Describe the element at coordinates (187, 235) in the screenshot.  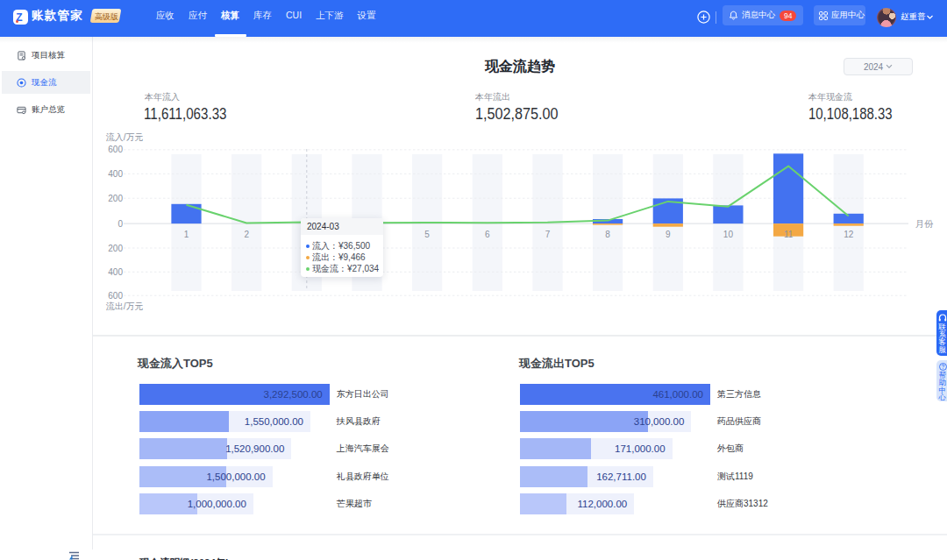
I see `svg-text: 1` at that location.